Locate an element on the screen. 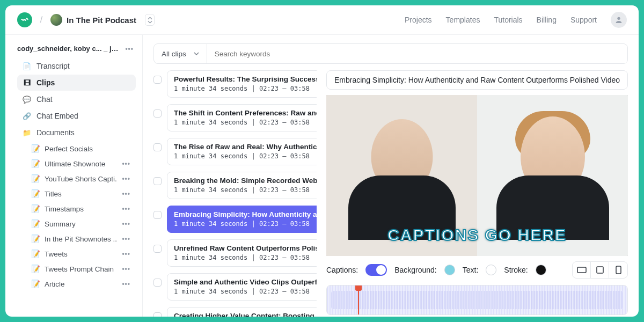  background-color-swatch is located at coordinates (450, 270).